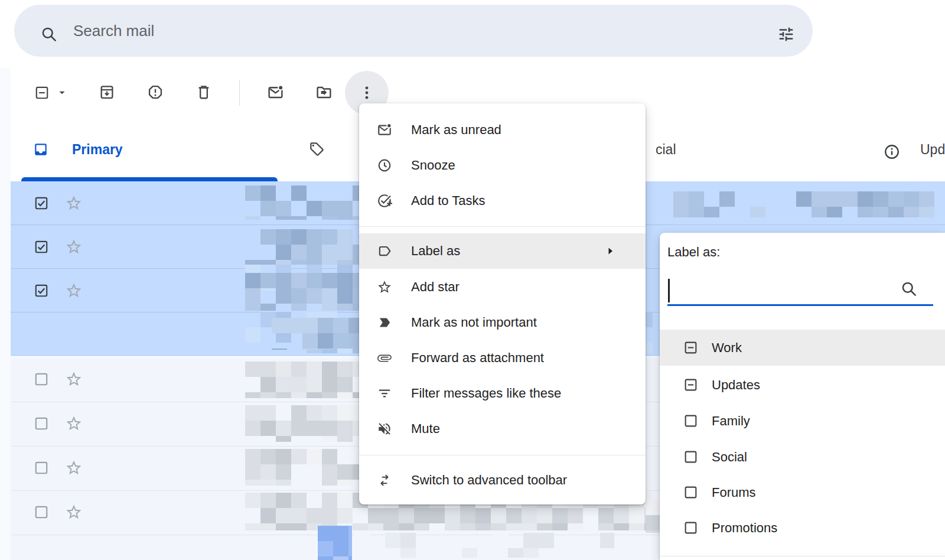 The image size is (945, 560). Describe the element at coordinates (800, 290) in the screenshot. I see `label-search-field` at that location.